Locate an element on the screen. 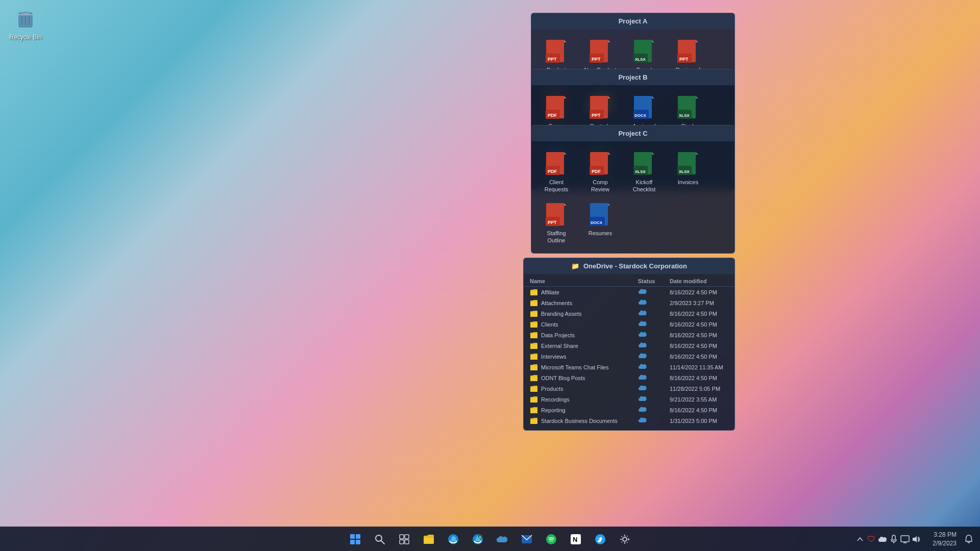 This screenshot has height=551, width=980. onedrive-row: Data Projects 8/16/2022 4:50 PM is located at coordinates (629, 335).